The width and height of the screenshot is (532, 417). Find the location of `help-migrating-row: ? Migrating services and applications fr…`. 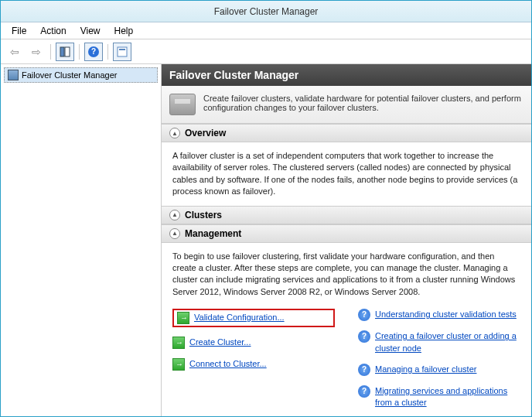

help-migrating-row: ? Migrating services and applications fr… is located at coordinates (439, 398).